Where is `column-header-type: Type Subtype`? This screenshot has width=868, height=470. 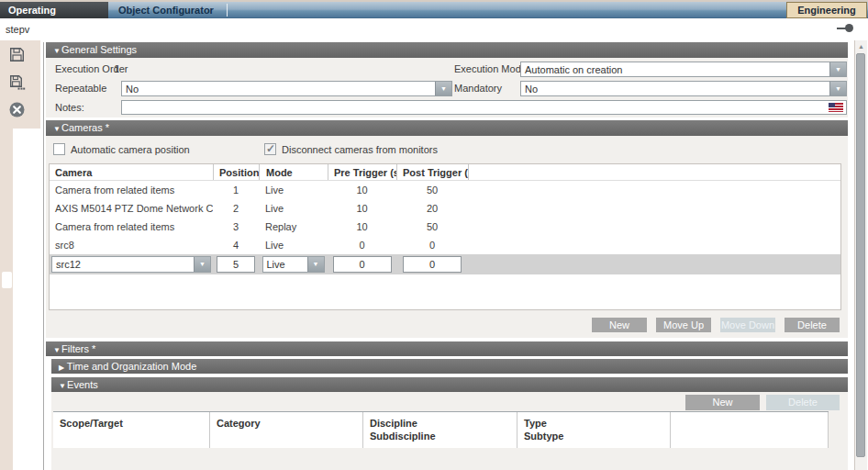
column-header-type: Type Subtype is located at coordinates (593, 430).